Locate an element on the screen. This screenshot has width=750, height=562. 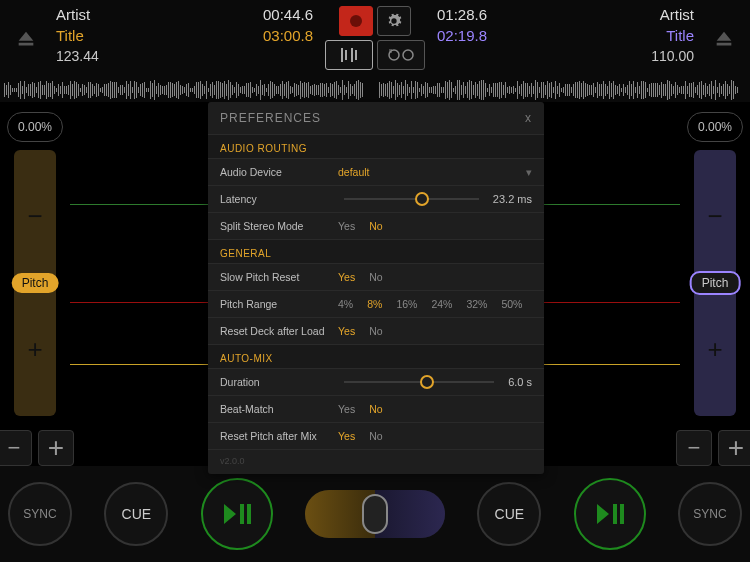
deck-b-elapsed: 01:28.6 is located at coordinates (462, 14).